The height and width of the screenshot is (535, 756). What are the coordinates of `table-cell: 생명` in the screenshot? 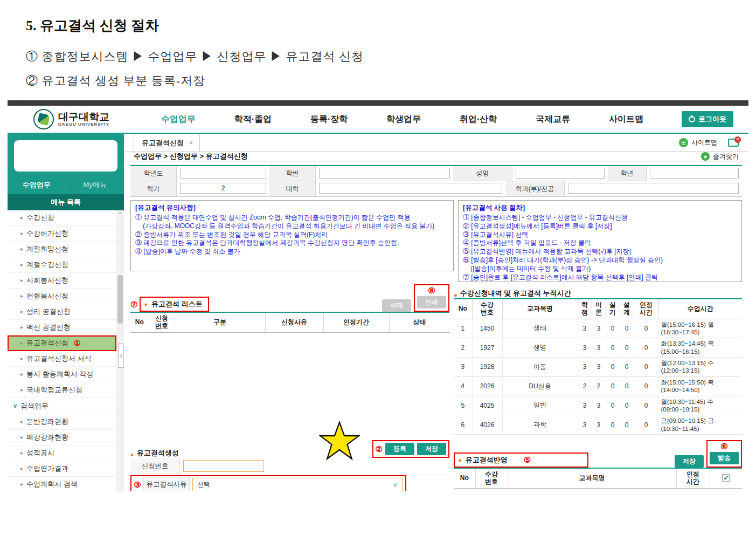 It's located at (540, 348).